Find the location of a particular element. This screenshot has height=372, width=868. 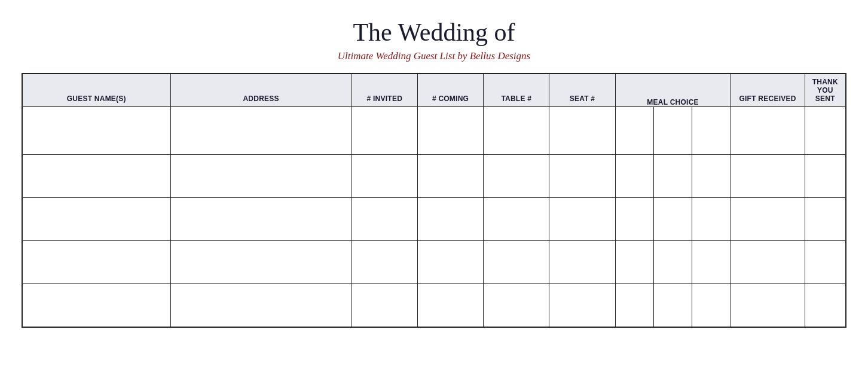

col-header-coming: # COMING is located at coordinates (450, 90).